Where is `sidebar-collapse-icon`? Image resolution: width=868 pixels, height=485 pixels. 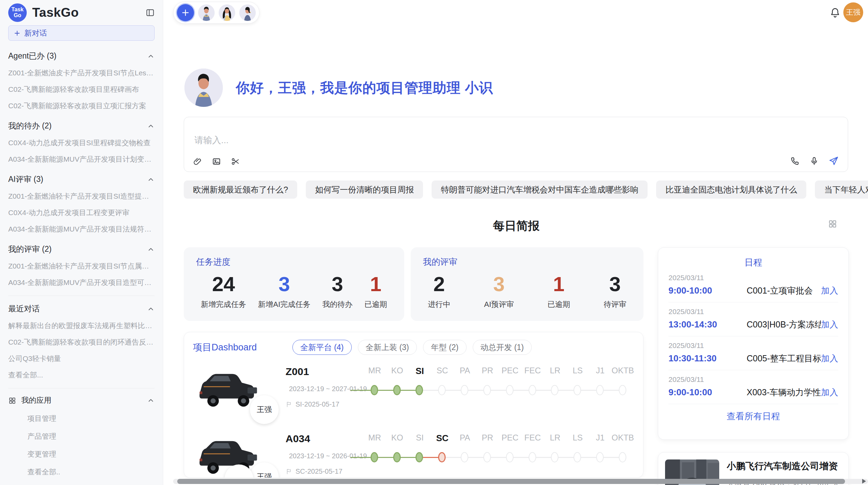 sidebar-collapse-icon is located at coordinates (150, 13).